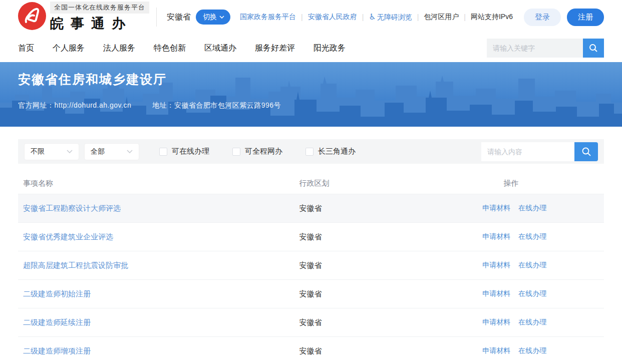 The image size is (622, 364). I want to click on main-nav: 首页 个人服务 法人服务 特色创新 区域通办 服务好差评 阳光政务, so click(311, 48).